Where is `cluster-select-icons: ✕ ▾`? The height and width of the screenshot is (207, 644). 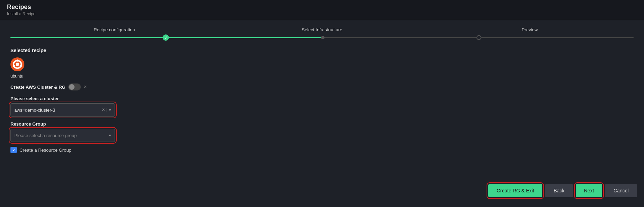
cluster-select-icons: ✕ ▾ is located at coordinates (107, 110).